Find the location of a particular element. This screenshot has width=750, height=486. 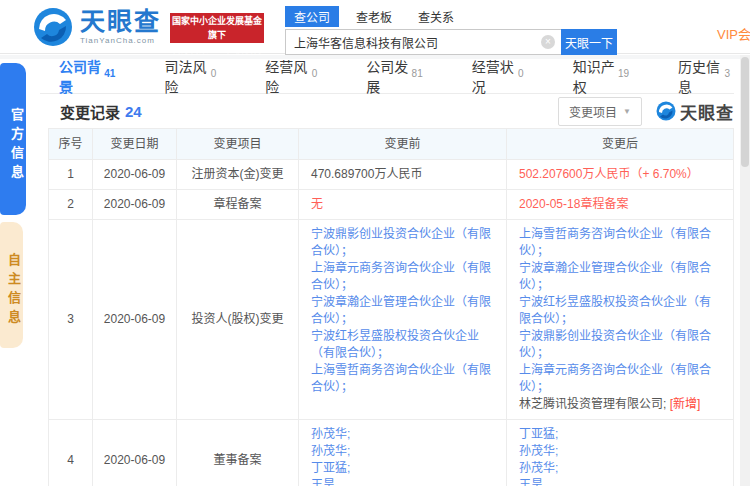

cell-no: 3 is located at coordinates (71, 320).